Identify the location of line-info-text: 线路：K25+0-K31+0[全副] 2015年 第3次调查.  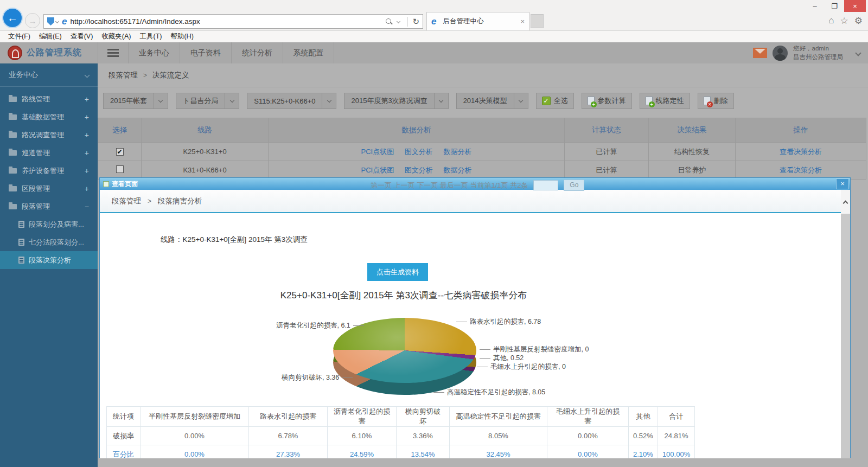
(234, 240).